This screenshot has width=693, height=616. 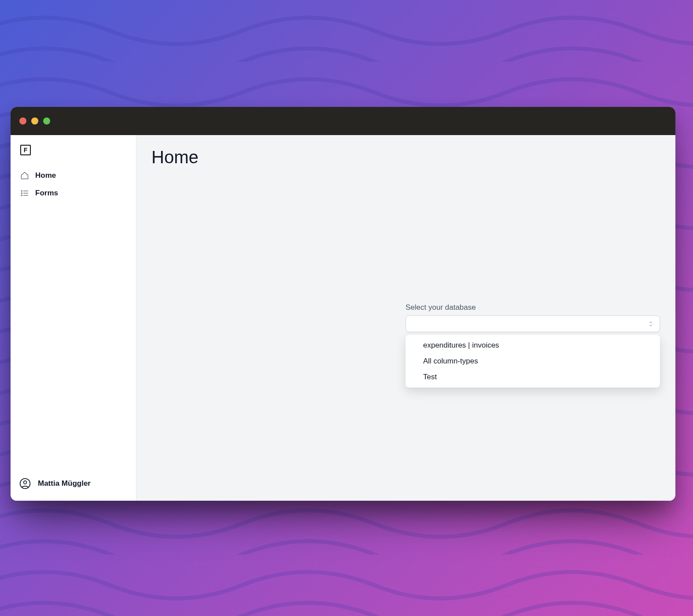 What do you see at coordinates (64, 484) in the screenshot?
I see `user-name: Mattia Müggler` at bounding box center [64, 484].